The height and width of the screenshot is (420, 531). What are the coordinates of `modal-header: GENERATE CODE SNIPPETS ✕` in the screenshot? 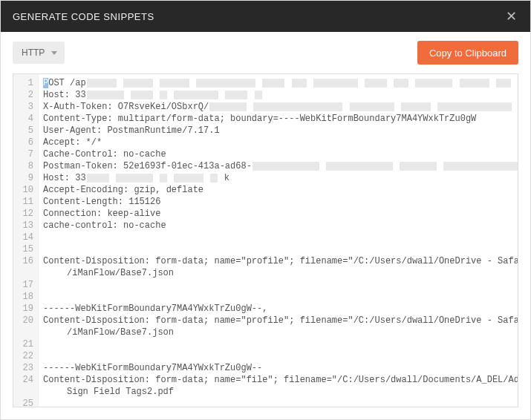 It's located at (266, 16).